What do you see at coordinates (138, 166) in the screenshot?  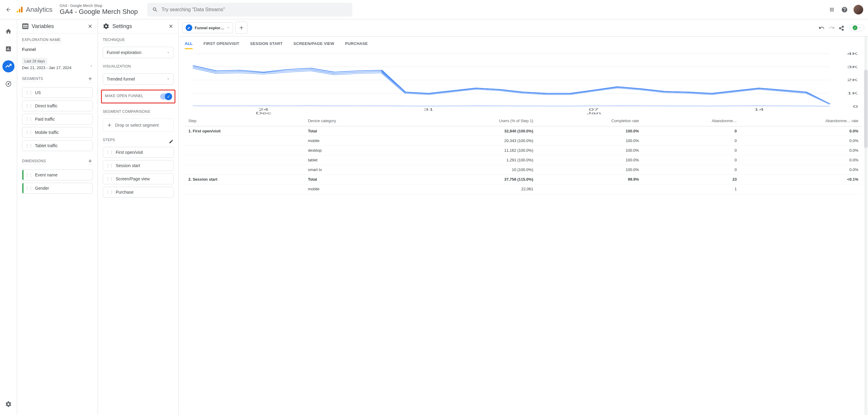 I see `step-chip: ⋮⋮Session start` at bounding box center [138, 166].